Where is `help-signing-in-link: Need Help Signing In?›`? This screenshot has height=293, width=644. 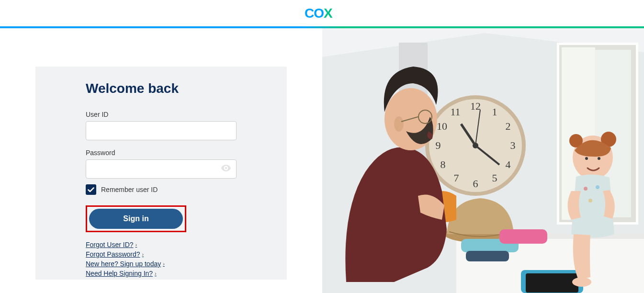 help-signing-in-link: Need Help Signing In?› is located at coordinates (161, 273).